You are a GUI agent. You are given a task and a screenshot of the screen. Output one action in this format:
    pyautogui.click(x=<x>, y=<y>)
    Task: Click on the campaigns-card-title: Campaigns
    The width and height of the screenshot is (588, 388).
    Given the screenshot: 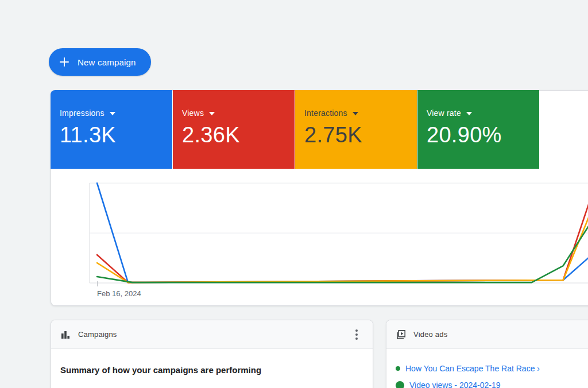 What is the action you would take?
    pyautogui.click(x=98, y=334)
    